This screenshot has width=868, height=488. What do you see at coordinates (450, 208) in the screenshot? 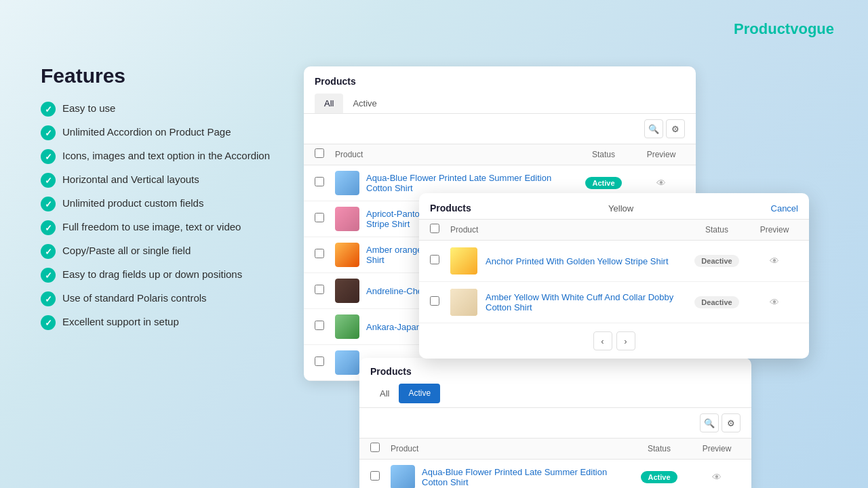
I see `modal-title: Products` at bounding box center [450, 208].